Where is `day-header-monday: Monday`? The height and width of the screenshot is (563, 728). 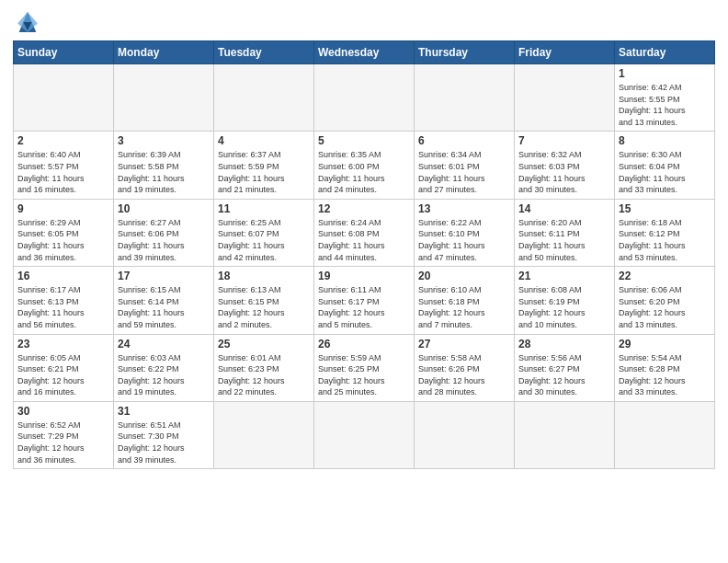
day-header-monday: Monday is located at coordinates (164, 53).